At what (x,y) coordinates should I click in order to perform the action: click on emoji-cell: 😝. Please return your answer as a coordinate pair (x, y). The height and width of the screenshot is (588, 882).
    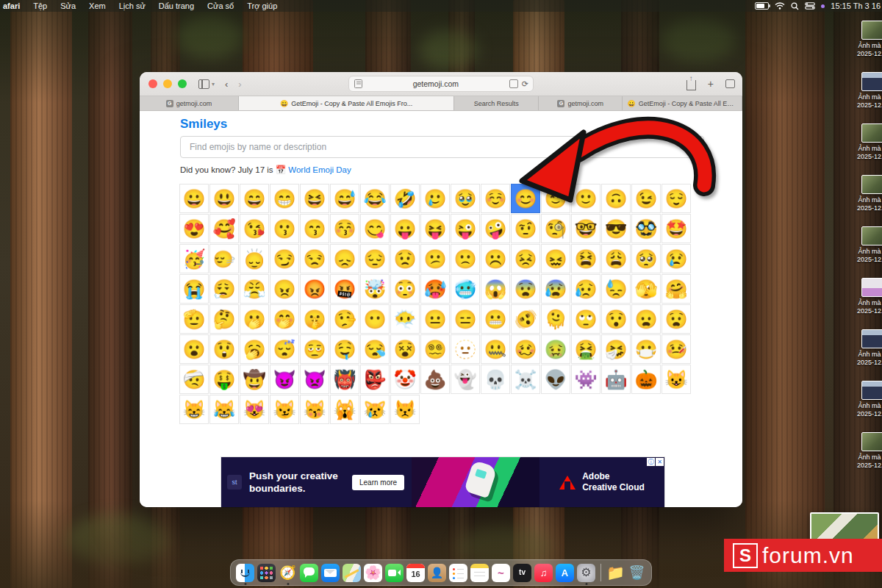
    Looking at the image, I should click on (435, 229).